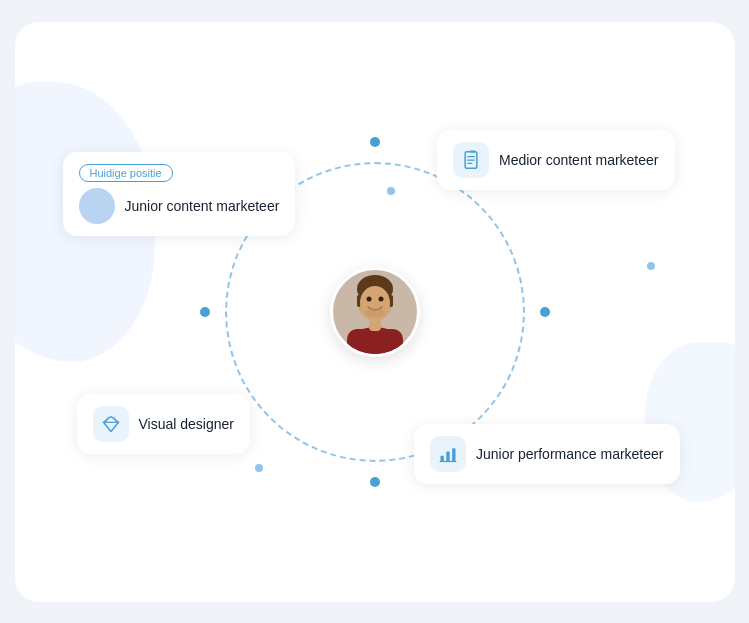 Image resolution: width=749 pixels, height=623 pixels. What do you see at coordinates (111, 424) in the screenshot?
I see `diamond-icon` at bounding box center [111, 424].